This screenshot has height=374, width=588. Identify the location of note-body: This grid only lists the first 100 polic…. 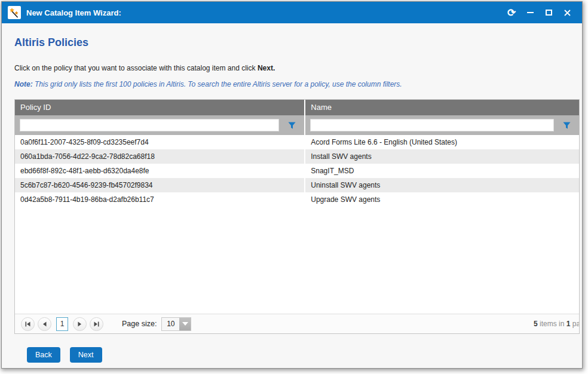
(218, 84).